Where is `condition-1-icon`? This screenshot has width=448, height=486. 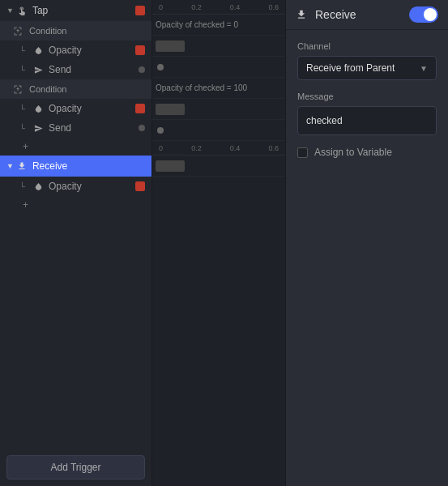
condition-1-icon is located at coordinates (19, 31).